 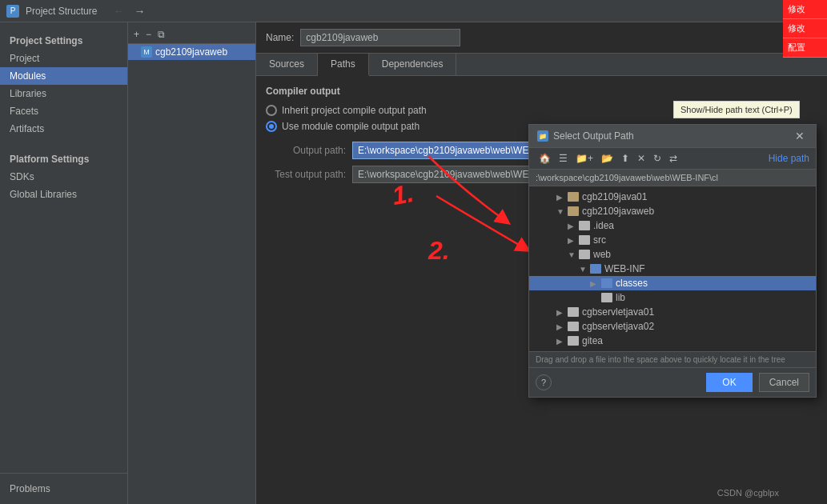 What do you see at coordinates (607, 158) in the screenshot?
I see `dialog-newfolder2-btn: 📂` at bounding box center [607, 158].